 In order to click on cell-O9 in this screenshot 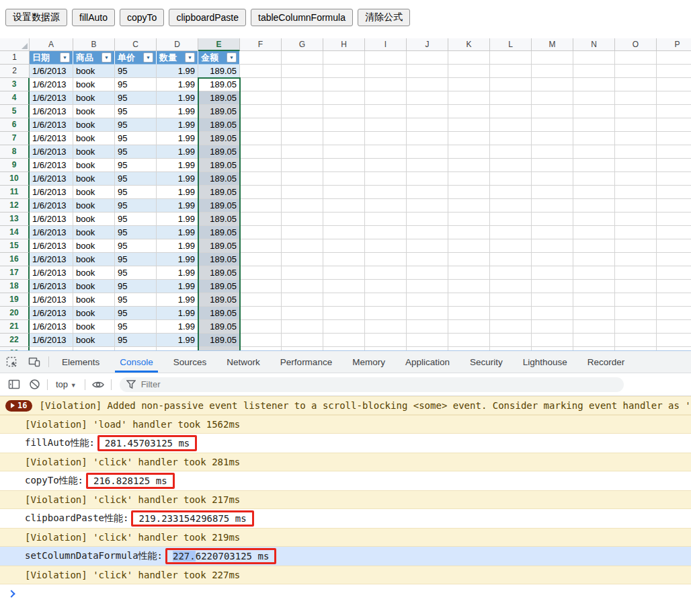, I will do `click(636, 165)`.